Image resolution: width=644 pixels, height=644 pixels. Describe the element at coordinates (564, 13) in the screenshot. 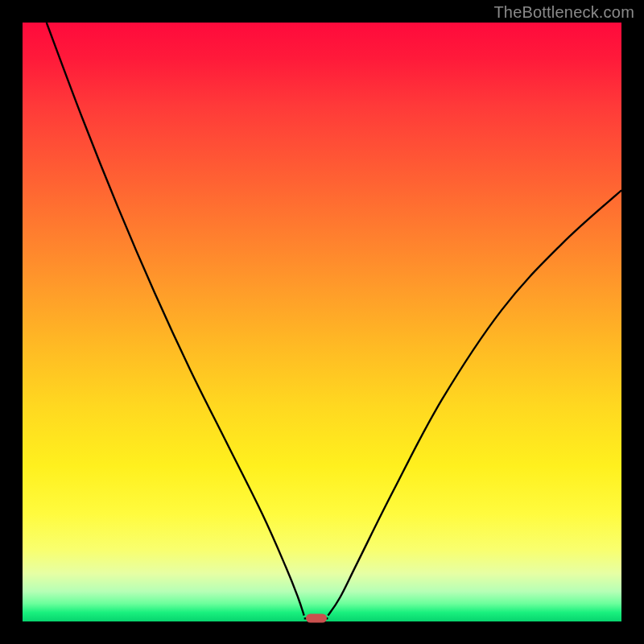

I see `watermark-text: TheBottleneck.com` at that location.